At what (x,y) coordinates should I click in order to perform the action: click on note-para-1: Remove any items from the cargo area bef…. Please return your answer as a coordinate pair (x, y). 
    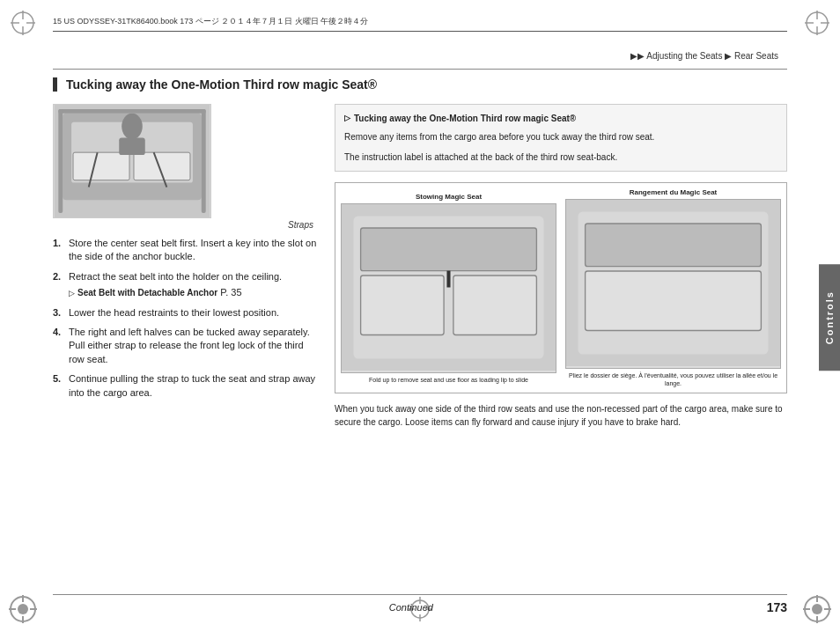
    Looking at the image, I should click on (561, 137).